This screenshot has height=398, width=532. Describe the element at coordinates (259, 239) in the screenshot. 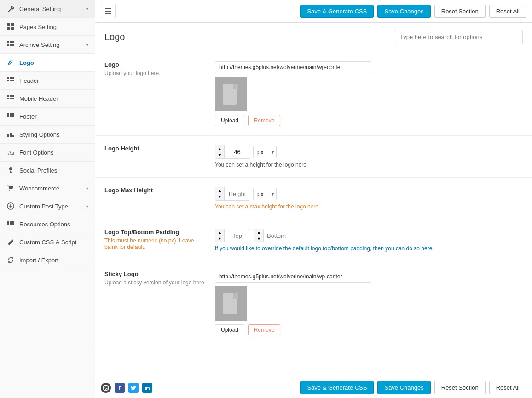

I see `bottom-spinner-down: ▼` at that location.